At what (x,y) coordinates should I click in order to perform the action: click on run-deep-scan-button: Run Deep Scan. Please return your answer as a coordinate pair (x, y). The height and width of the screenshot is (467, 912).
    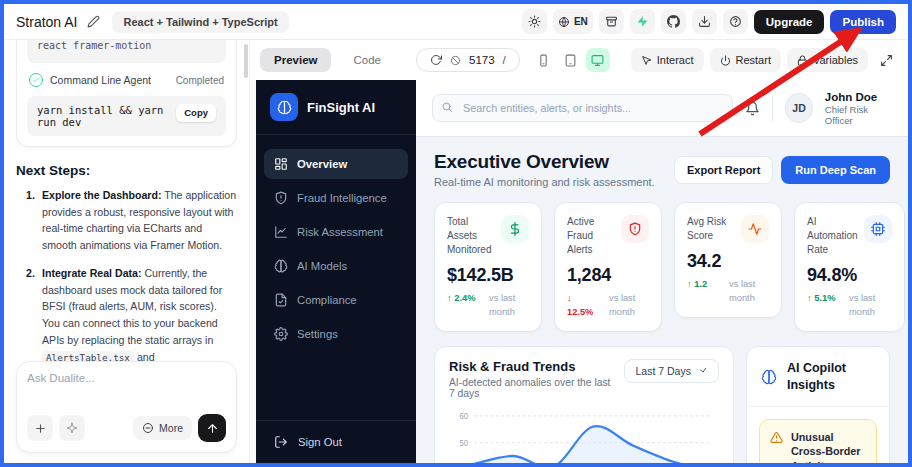
    Looking at the image, I should click on (836, 170).